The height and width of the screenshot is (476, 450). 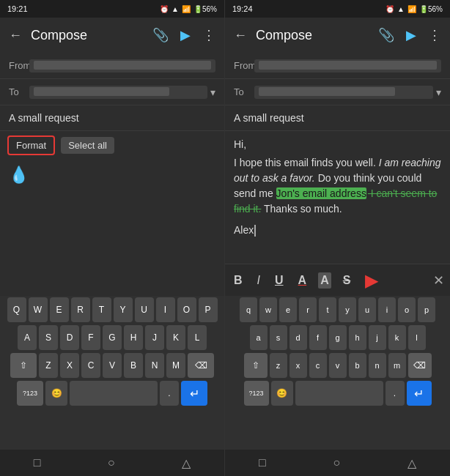 I want to click on rkey-q: q, so click(x=248, y=310).